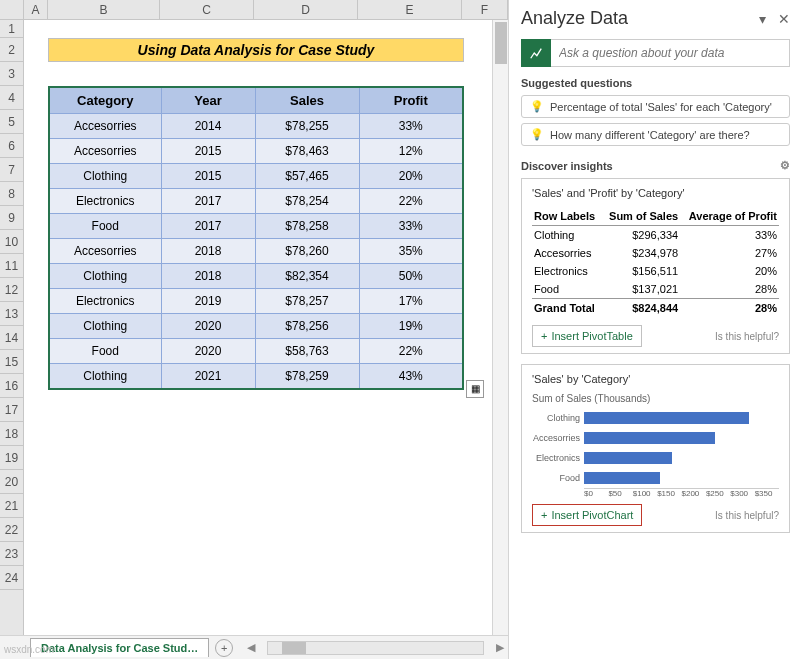 The width and height of the screenshot is (800, 659). What do you see at coordinates (485, 10) in the screenshot?
I see `col-header-f: F` at bounding box center [485, 10].